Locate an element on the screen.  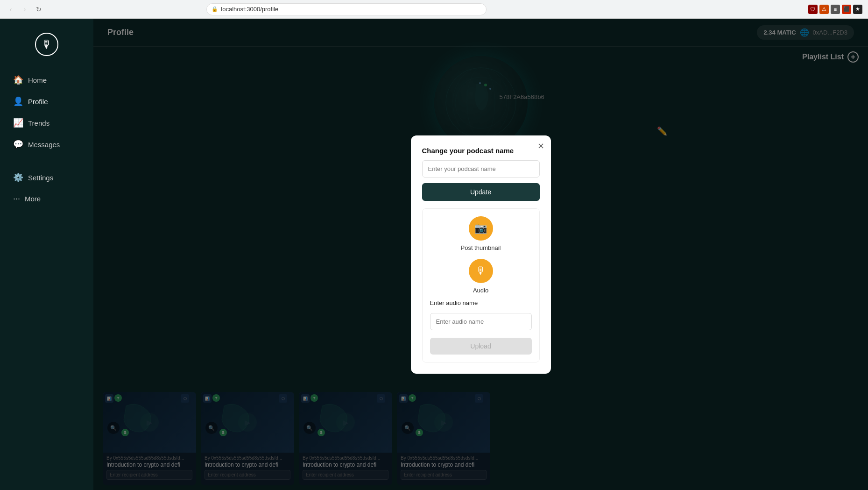
change-name-title: Change your podcast name is located at coordinates (481, 150).